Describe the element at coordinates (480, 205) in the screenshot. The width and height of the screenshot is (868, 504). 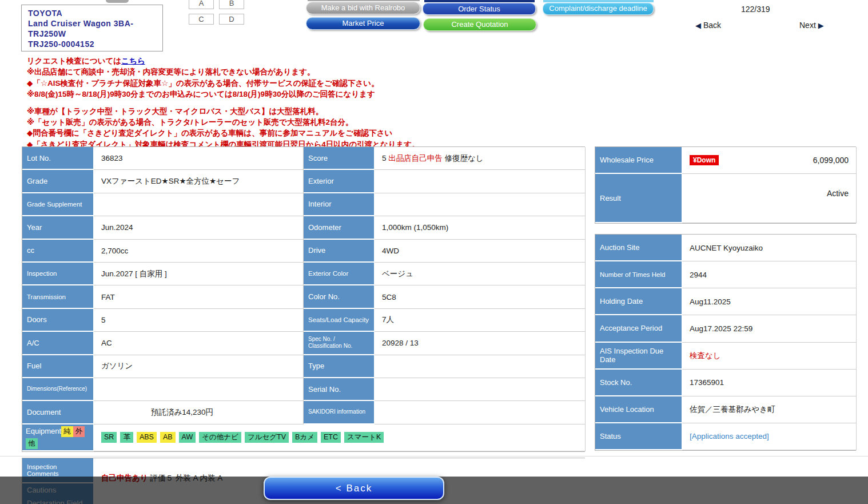
I see `interior-value` at that location.